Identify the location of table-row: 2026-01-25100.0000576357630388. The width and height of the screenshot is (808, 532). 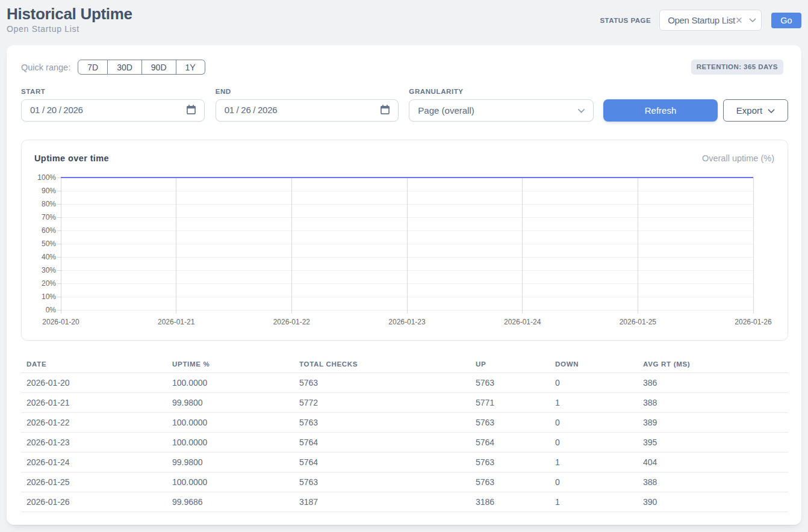
(405, 483).